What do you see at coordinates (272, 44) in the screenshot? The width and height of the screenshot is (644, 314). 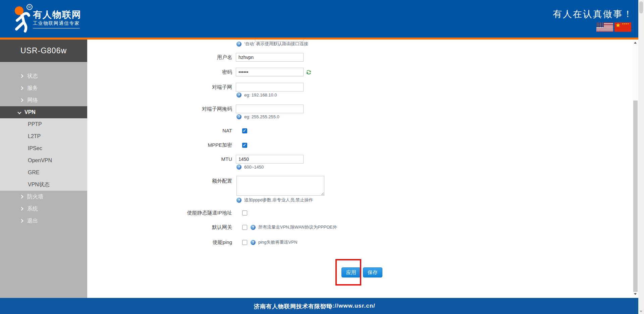 I see `interface-hint: ‘自动’ 表示使用默认路由接口连接` at bounding box center [272, 44].